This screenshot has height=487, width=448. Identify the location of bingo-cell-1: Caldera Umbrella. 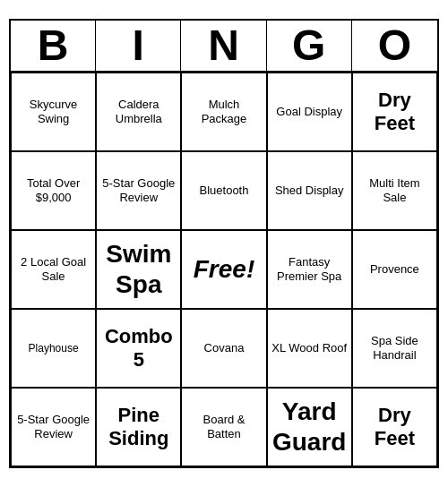
(138, 112).